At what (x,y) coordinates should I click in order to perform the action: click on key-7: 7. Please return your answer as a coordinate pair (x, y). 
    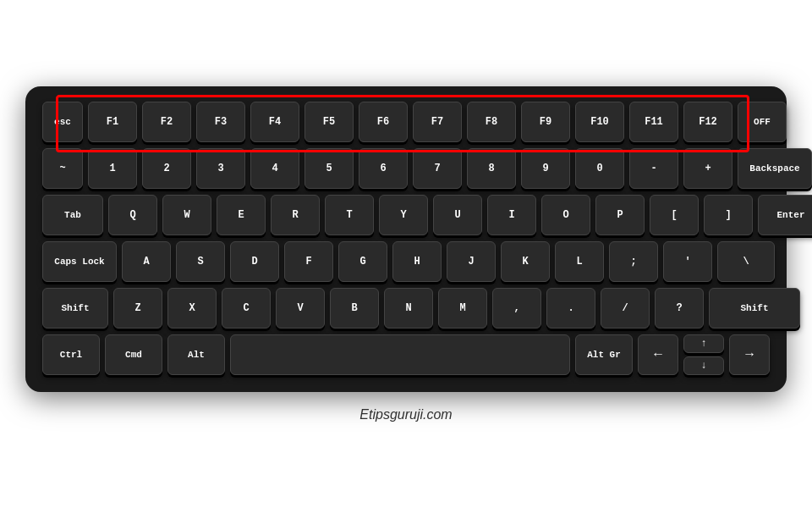
    Looking at the image, I should click on (437, 168).